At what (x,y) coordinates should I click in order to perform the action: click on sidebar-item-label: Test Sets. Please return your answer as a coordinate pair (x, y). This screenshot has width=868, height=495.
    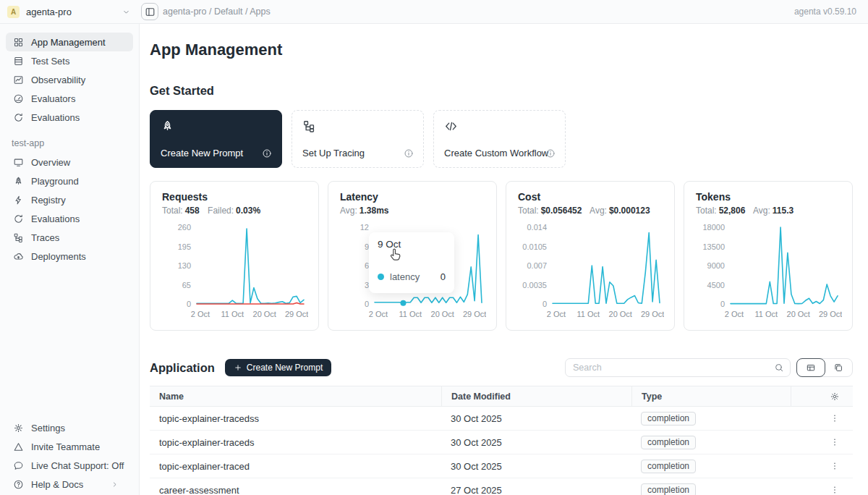
    Looking at the image, I should click on (51, 61).